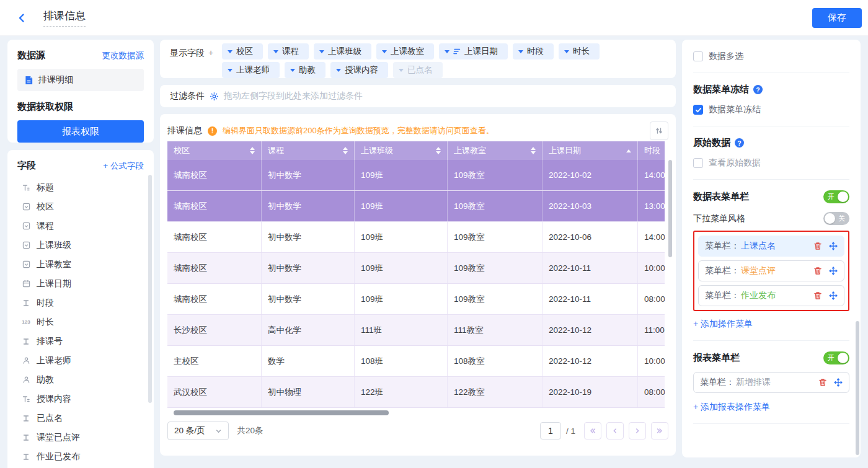  Describe the element at coordinates (81, 131) in the screenshot. I see `report-permission-button: 报表权限` at that location.